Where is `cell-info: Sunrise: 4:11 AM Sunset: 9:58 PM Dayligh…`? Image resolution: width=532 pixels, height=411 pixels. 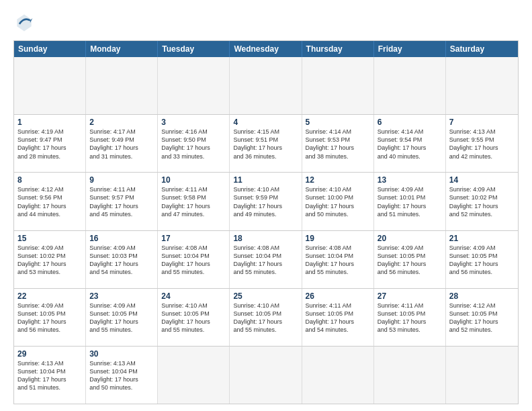 cell-info: Sunrise: 4:11 AM Sunset: 9:58 PM Dayligh… is located at coordinates (193, 201).